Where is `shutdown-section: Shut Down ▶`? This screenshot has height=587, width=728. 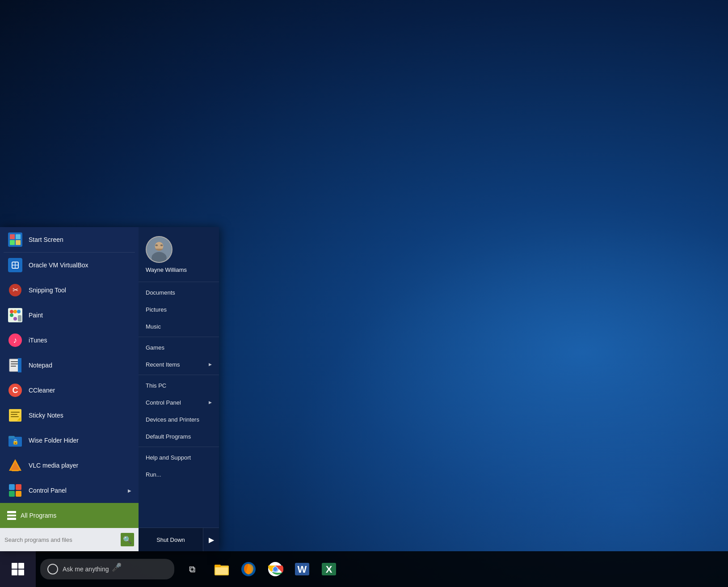
shutdown-section: Shut Down ▶ is located at coordinates (179, 539).